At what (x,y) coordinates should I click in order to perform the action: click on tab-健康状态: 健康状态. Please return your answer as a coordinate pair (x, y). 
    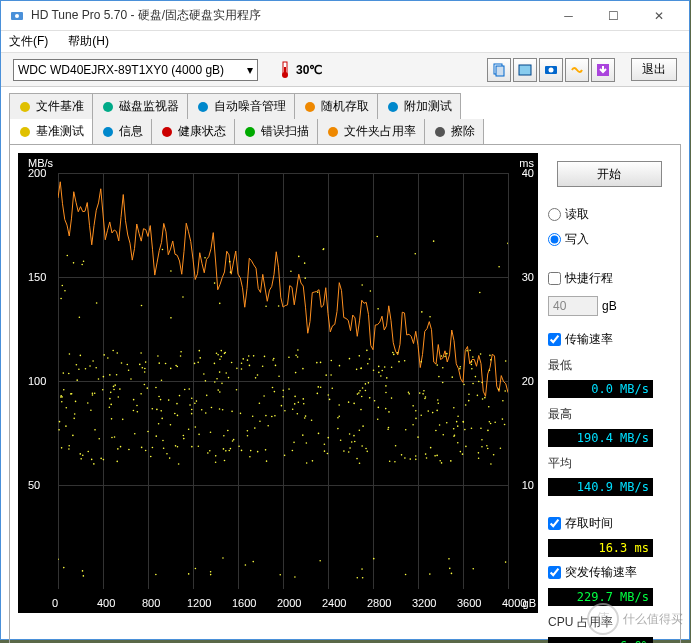
    Looking at the image, I should click on (193, 132).